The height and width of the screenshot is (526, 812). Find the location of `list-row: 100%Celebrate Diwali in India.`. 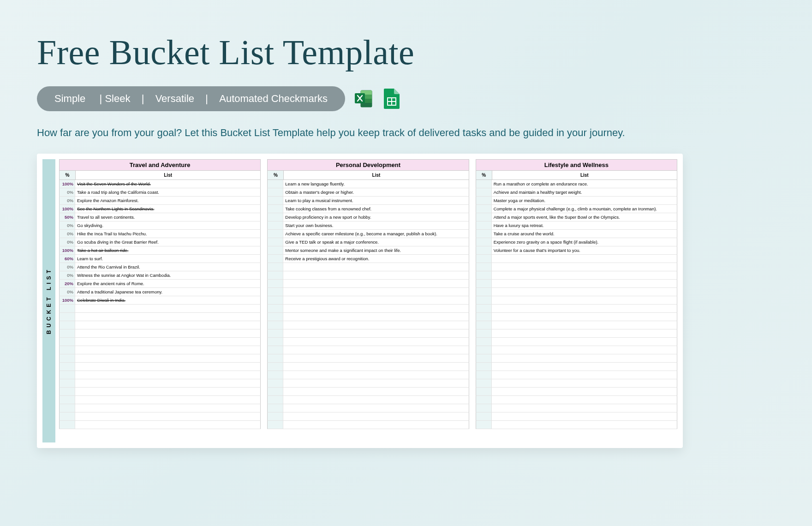

list-row: 100%Celebrate Diwali in India. is located at coordinates (160, 300).